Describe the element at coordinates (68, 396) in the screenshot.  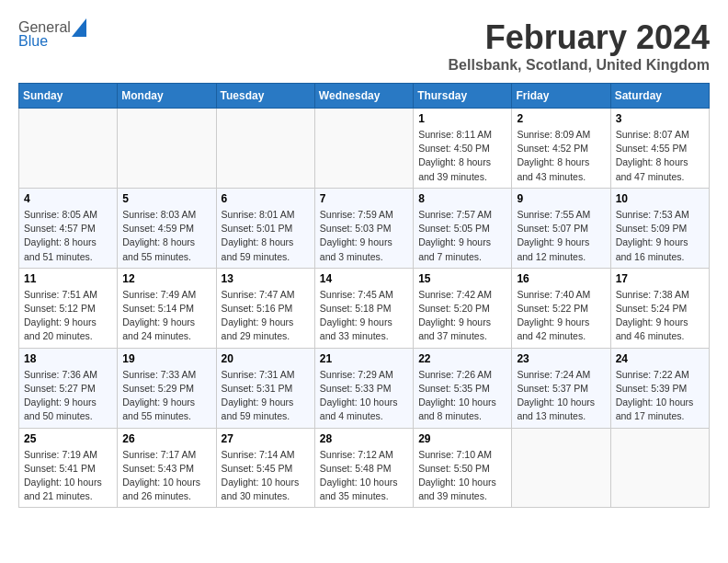
I see `day-info: Sunrise: 7:36 AM Sunset: 5:27 PM Dayligh…` at that location.